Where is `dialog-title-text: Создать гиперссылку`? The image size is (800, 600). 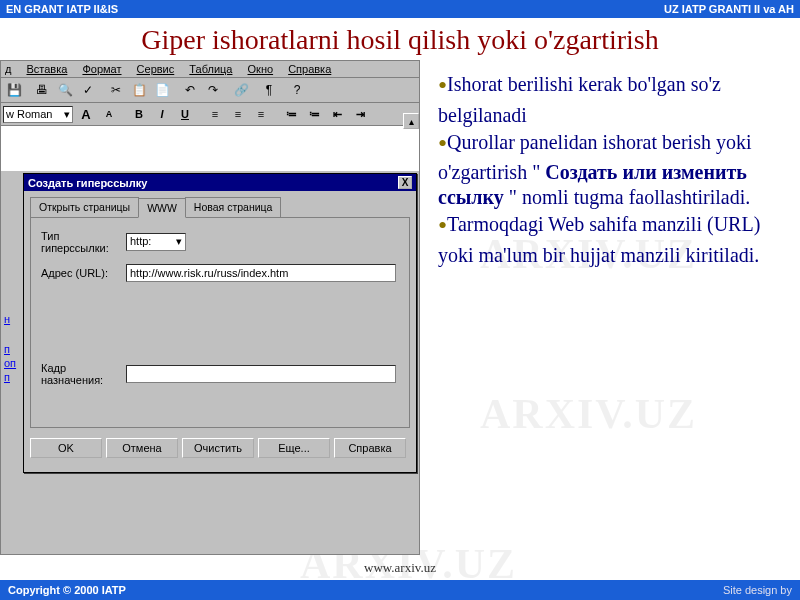 dialog-title-text: Создать гиперссылку is located at coordinates (88, 183).